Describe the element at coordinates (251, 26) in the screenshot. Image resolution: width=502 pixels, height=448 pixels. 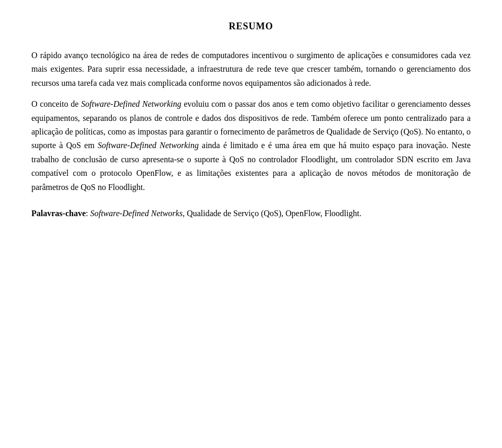
I see `page-title: RESUMO` at that location.